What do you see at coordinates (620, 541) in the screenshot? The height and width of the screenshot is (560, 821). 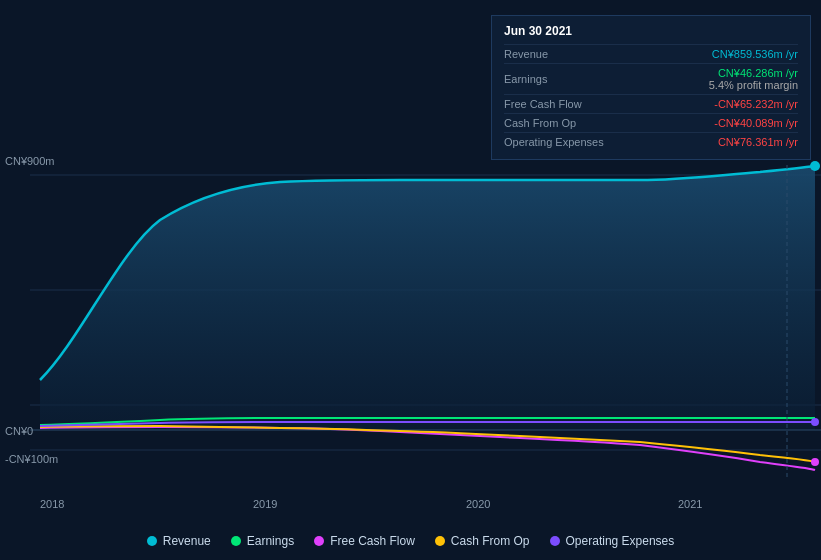 I see `legend-opex-label: Operating Expenses` at bounding box center [620, 541].